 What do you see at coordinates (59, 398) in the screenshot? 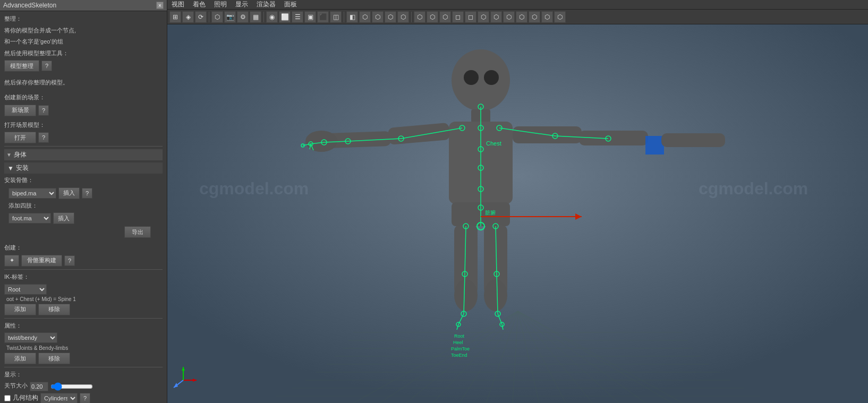
I see `geo-dropdown: Cylinders Boxes None` at bounding box center [59, 398].